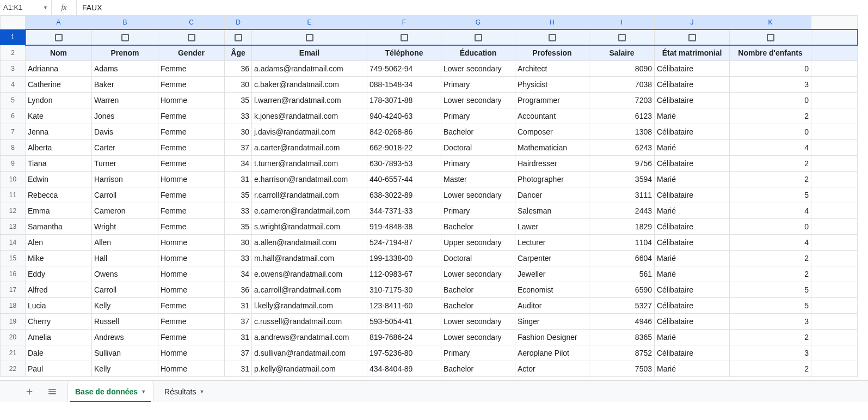  I want to click on cell: Singer, so click(552, 321).